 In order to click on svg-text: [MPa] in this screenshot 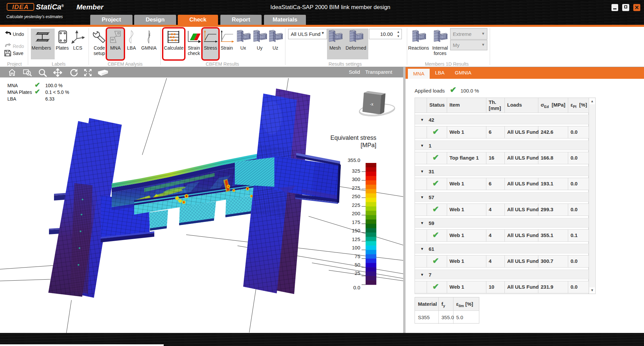, I will do `click(368, 145)`.